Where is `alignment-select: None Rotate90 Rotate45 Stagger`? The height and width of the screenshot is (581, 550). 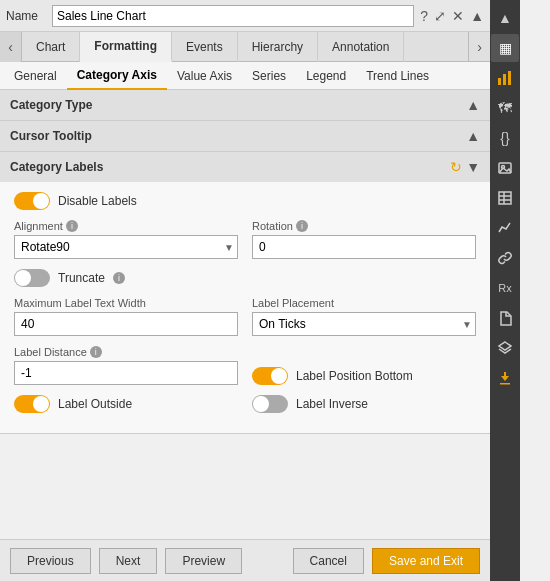 alignment-select: None Rotate90 Rotate45 Stagger is located at coordinates (126, 247).